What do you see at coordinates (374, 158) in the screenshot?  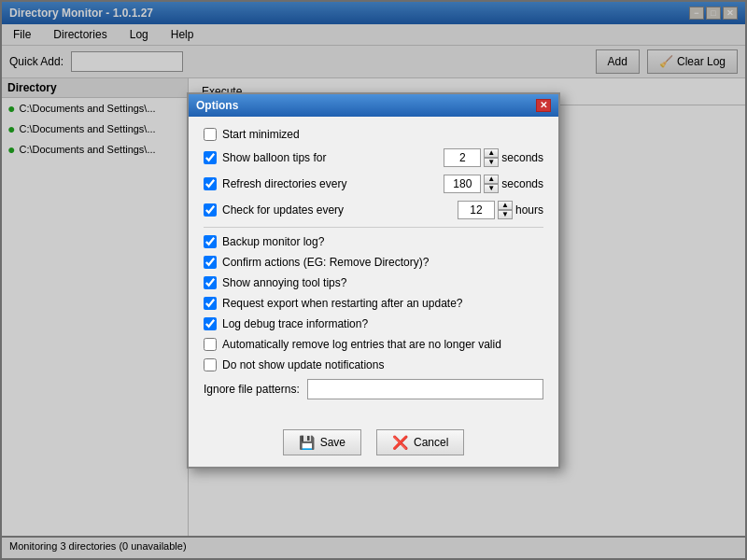 I see `option-balloon-tips: Show balloon tips for ▲ ▼ seconds` at bounding box center [374, 158].